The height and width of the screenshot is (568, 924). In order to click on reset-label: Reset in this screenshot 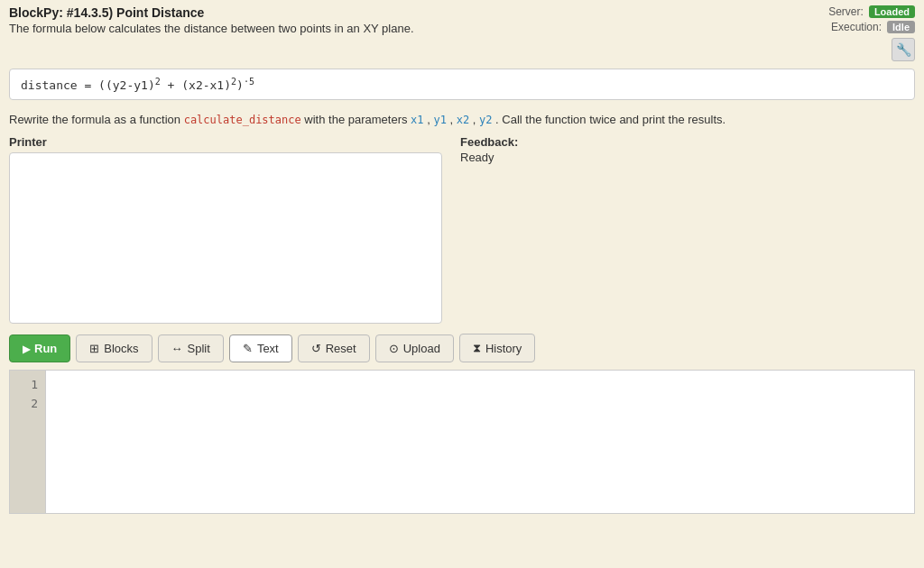, I will do `click(341, 348)`.